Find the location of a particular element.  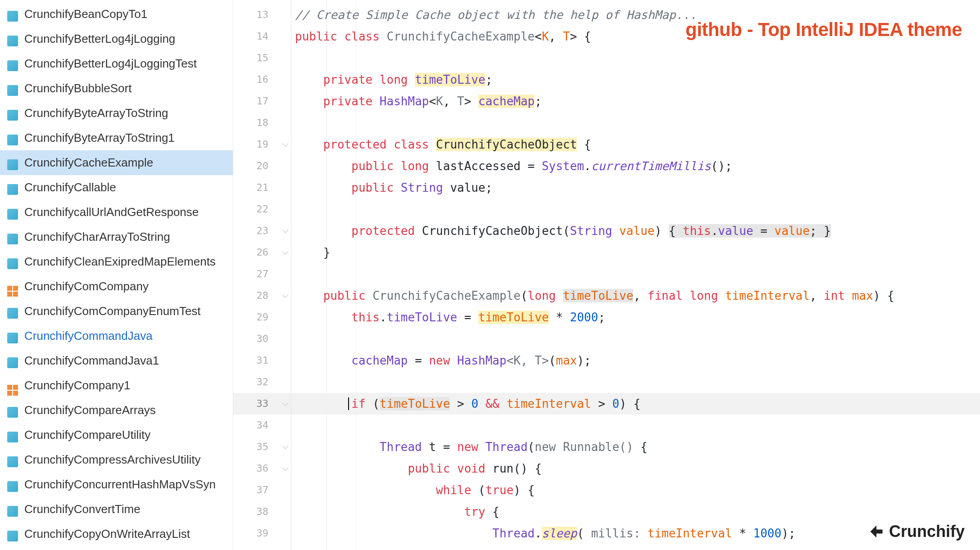

code-line: private HashMap<K, T> cacheMap; is located at coordinates (636, 101).